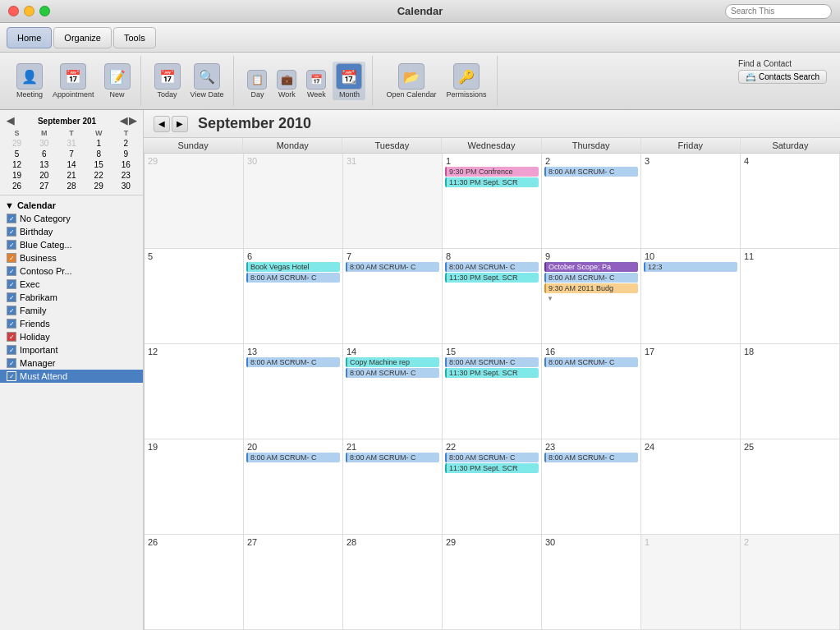 The height and width of the screenshot is (630, 840). What do you see at coordinates (71, 337) in the screenshot?
I see `cal-item-holiday: ✓ Holiday` at bounding box center [71, 337].